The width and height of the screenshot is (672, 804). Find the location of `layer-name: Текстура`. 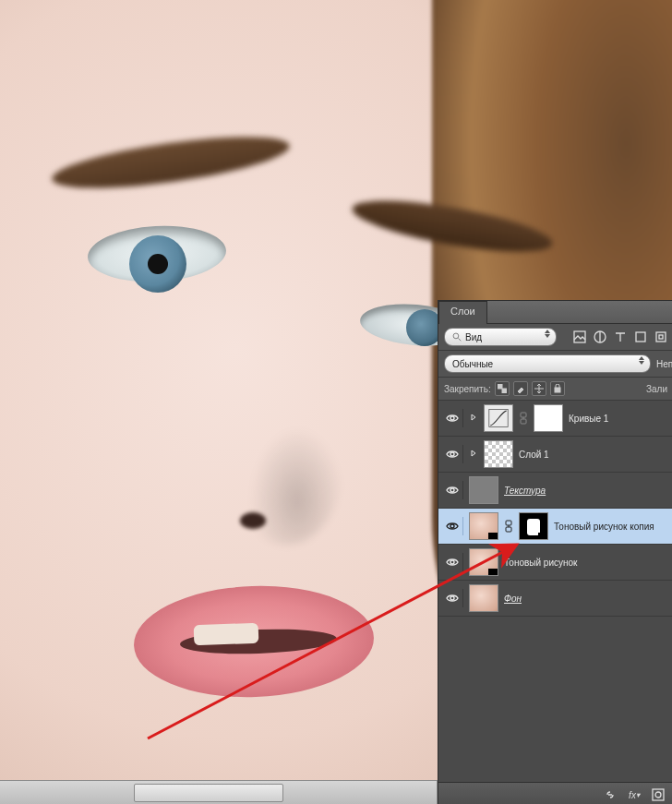

layer-name: Текстура is located at coordinates (587, 491).